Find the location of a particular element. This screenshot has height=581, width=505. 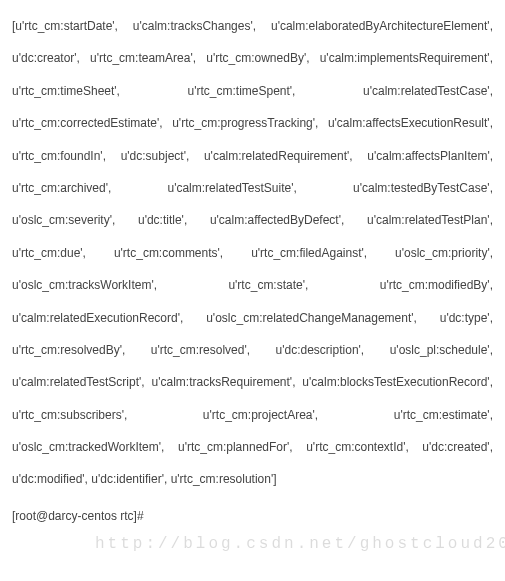

list-item: u'calm:relatedTestPlan', is located at coordinates (430, 220).